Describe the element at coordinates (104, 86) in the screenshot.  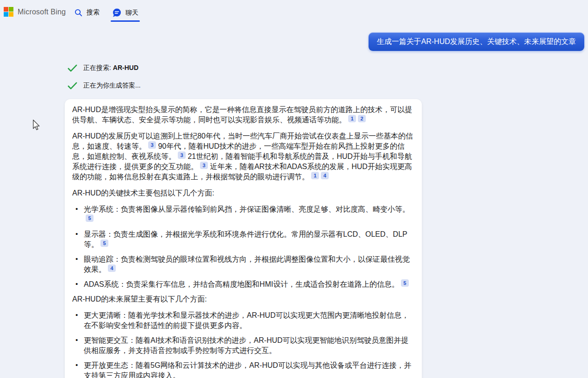
I see `status-generating: 正在为你生成答案...` at that location.